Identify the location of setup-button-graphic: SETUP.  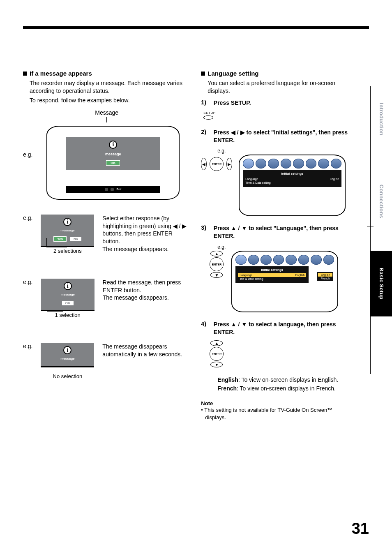
(278, 115).